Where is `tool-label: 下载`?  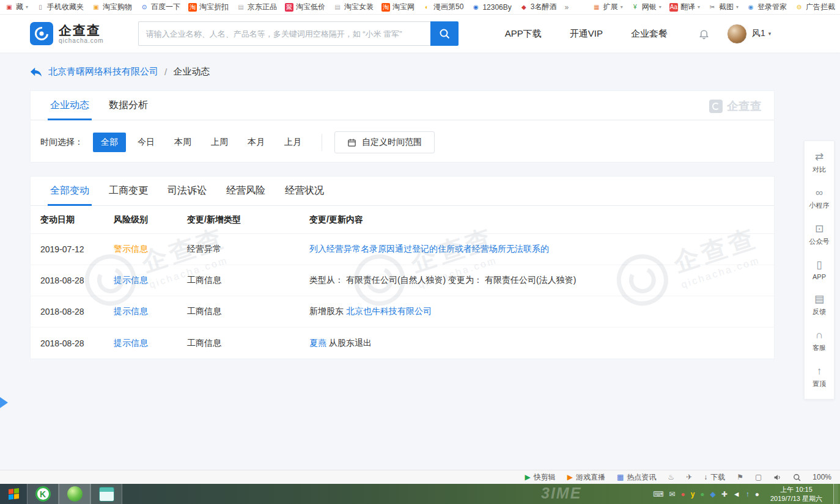
tool-label: 下载 is located at coordinates (718, 478).